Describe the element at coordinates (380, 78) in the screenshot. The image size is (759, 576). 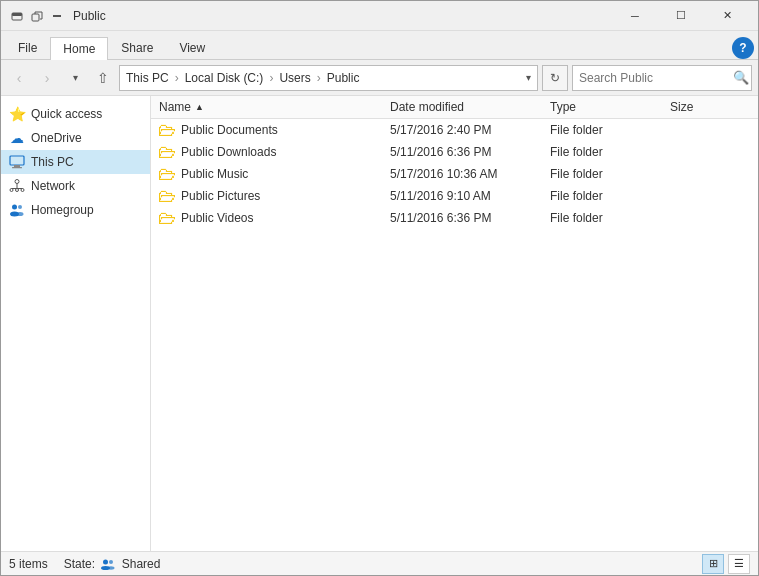
I see `toolbar: ‹ › ▾ ⇧ This PC › Local Disk (C:) › User…` at that location.